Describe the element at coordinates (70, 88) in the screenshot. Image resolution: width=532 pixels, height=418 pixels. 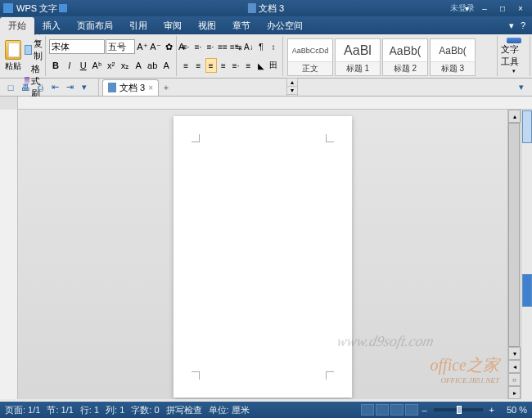
I see `quick-button: ⇥` at that location.